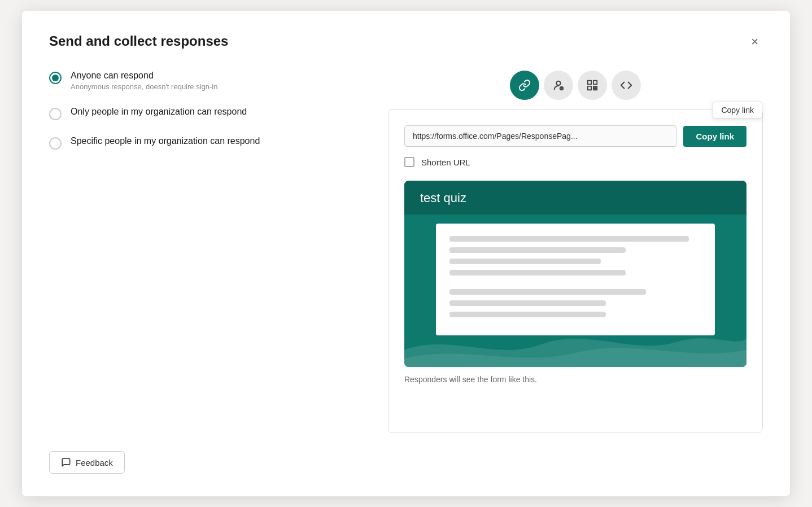  Describe the element at coordinates (94, 463) in the screenshot. I see `feedback-label: Feedback` at that location.